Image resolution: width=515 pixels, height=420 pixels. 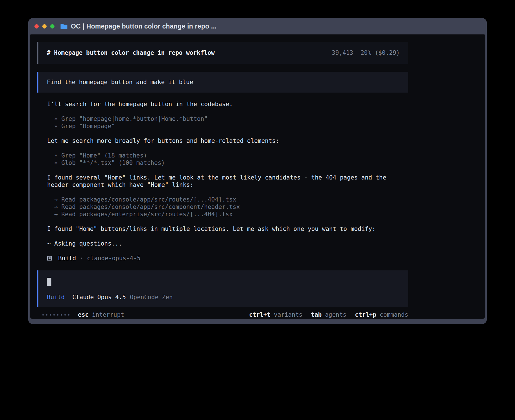 I want to click on agent-name: Build, so click(x=67, y=258).